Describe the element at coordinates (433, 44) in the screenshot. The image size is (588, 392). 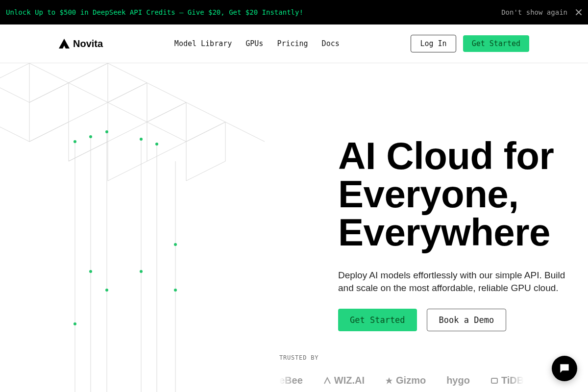
I see `login-button: Log In` at that location.